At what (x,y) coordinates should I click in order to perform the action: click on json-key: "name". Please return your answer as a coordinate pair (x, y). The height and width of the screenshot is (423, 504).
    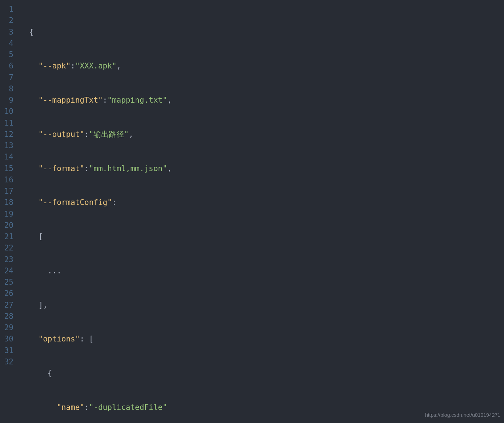
    Looking at the image, I should click on (71, 407).